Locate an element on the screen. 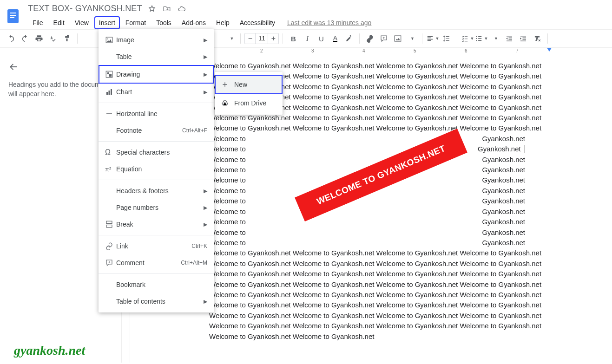 The image size is (612, 364). text-color-button: A is located at coordinates (335, 39).